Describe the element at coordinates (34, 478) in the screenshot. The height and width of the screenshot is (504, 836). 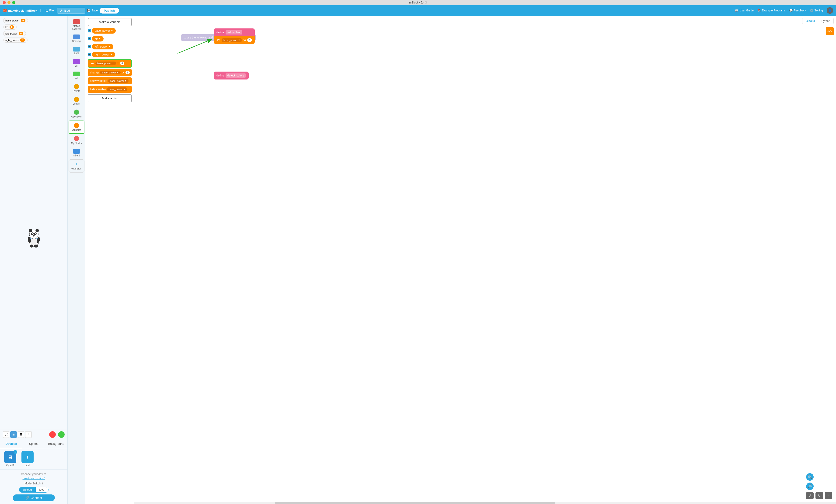
I see `how-to-link: How to use device?` at that location.